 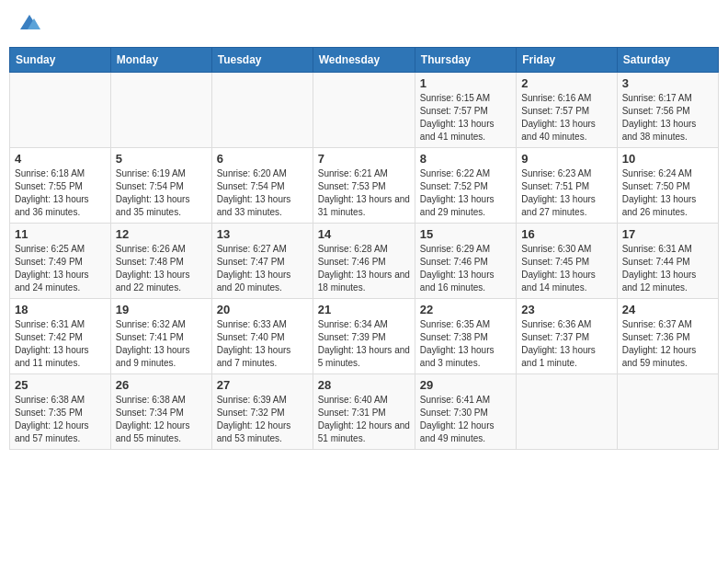 What do you see at coordinates (161, 185) in the screenshot?
I see `calendar-cell: 5Sunrise: 6:19 AM Sunset: 7:54 PM Daylig…` at bounding box center [161, 185].